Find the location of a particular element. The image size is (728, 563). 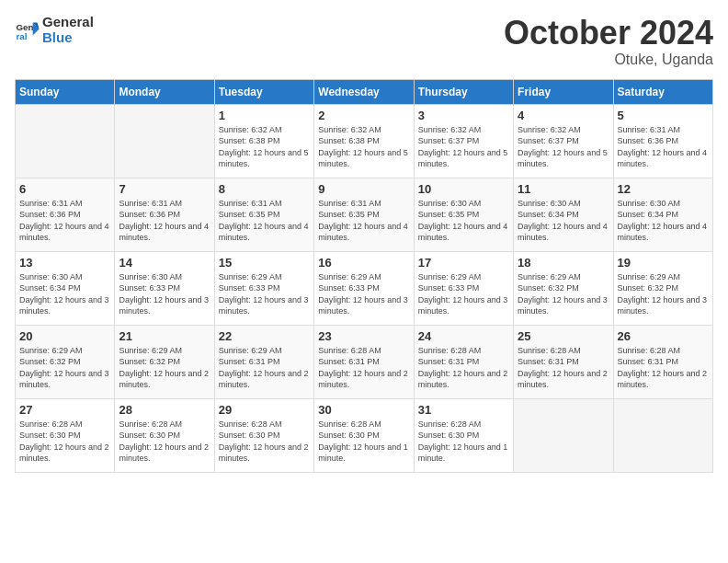

day-number: 8 is located at coordinates (265, 190).